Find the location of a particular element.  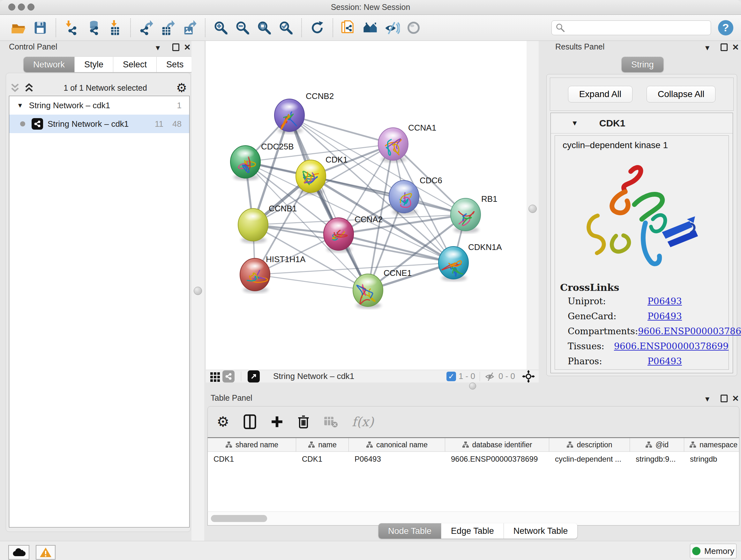

column-header-canonical-name: canonical name is located at coordinates (397, 445).